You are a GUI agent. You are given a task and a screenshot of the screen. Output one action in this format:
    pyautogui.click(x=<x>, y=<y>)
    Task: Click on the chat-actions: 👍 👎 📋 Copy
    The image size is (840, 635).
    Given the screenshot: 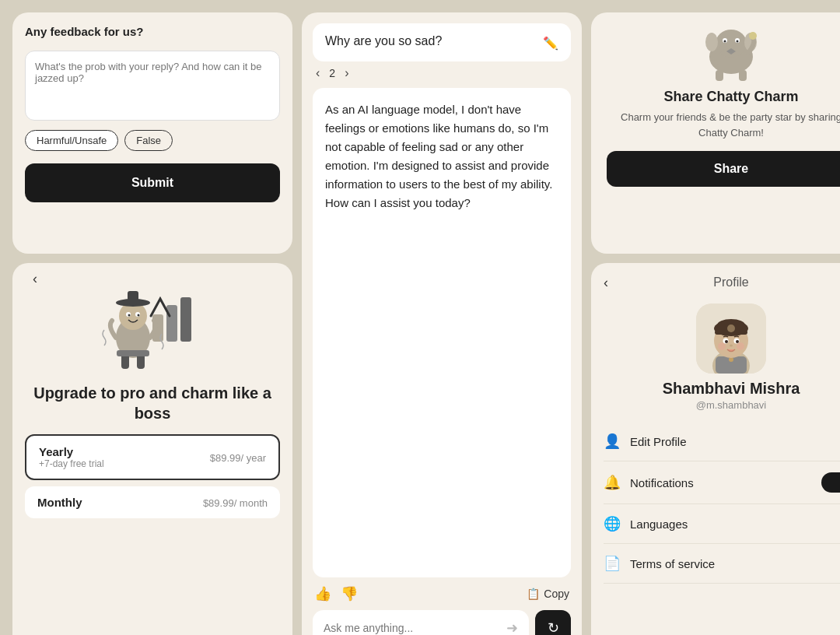 What is the action you would take?
    pyautogui.click(x=442, y=598)
    